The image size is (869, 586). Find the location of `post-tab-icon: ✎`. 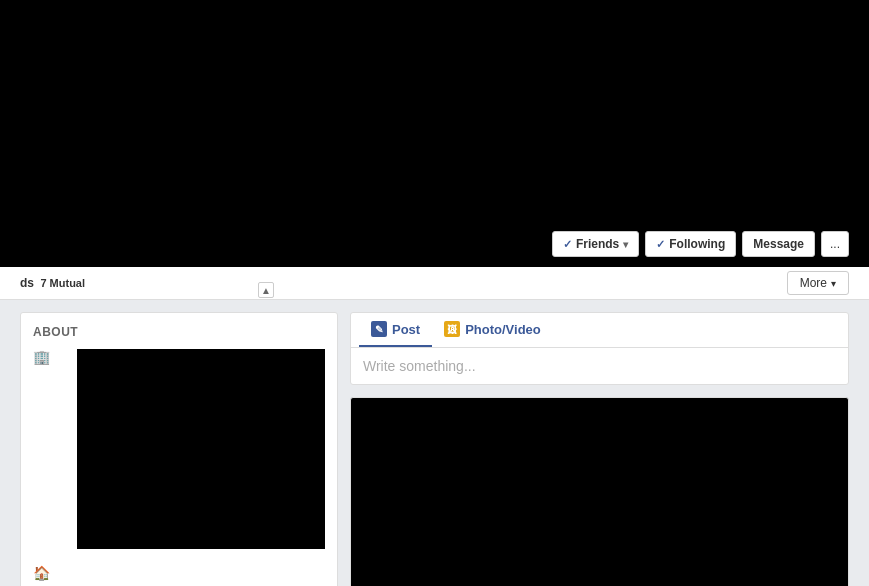

post-tab-icon: ✎ is located at coordinates (379, 329).